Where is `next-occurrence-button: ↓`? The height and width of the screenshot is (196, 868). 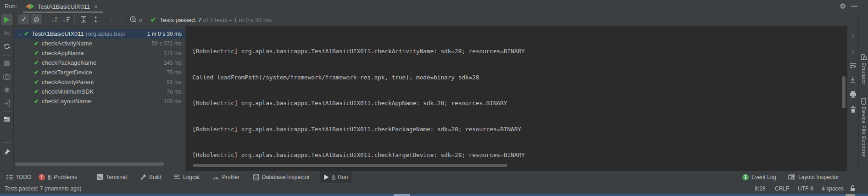 next-occurrence-button: ↓ is located at coordinates (122, 19).